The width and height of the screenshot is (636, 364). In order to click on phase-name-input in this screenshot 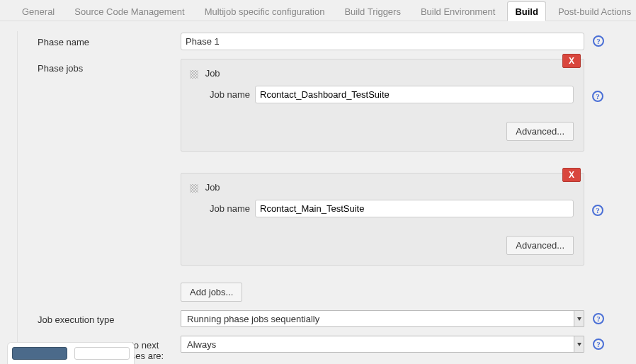, I will do `click(382, 41)`.